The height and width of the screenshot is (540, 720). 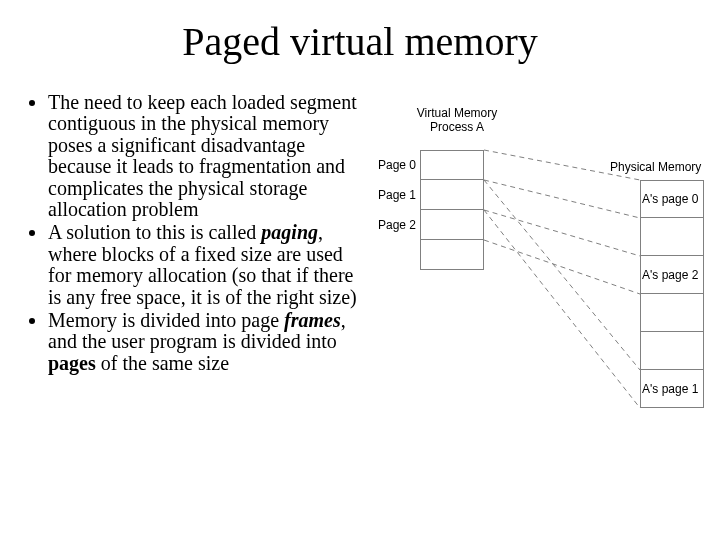 What do you see at coordinates (204, 156) in the screenshot?
I see `bullet-item: The need to keep each loaded segment con…` at bounding box center [204, 156].